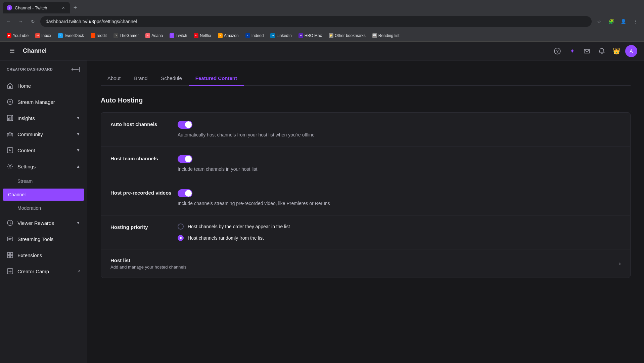  I want to click on auto-host-channels-description: Automatically host channels from your ho…, so click(399, 135).